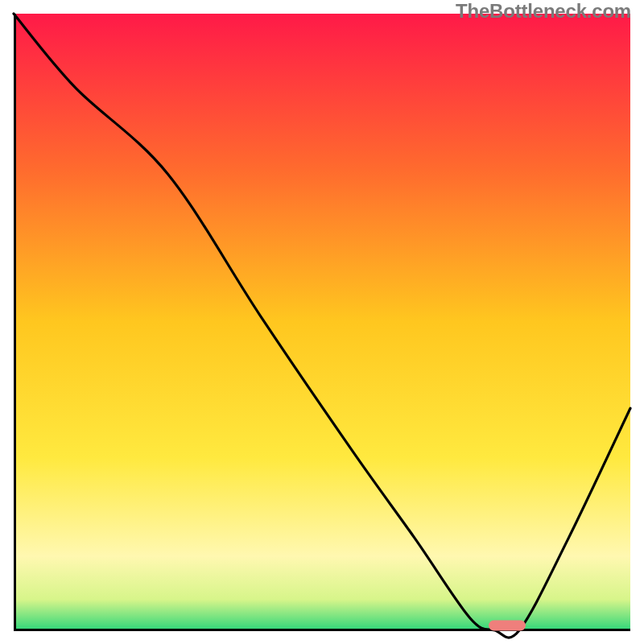 The image size is (644, 644). Describe the element at coordinates (507, 626) in the screenshot. I see `optimal-marker` at that location.